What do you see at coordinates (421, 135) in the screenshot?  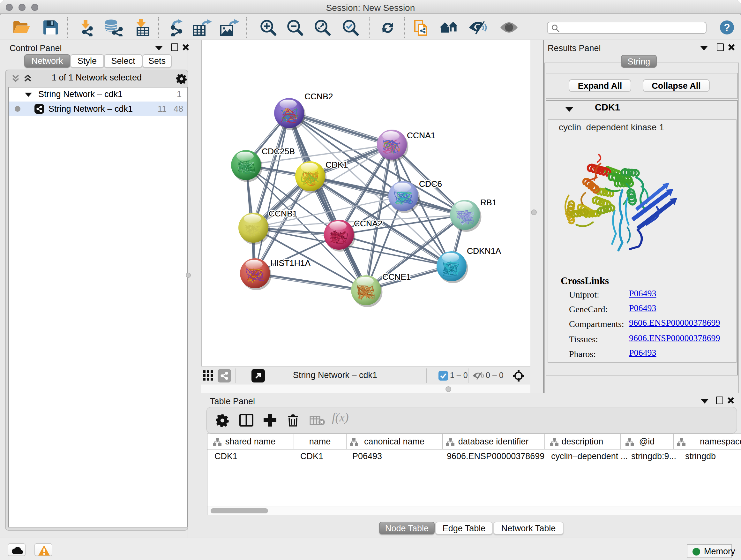 I see `svg-text: CCNA1` at bounding box center [421, 135].